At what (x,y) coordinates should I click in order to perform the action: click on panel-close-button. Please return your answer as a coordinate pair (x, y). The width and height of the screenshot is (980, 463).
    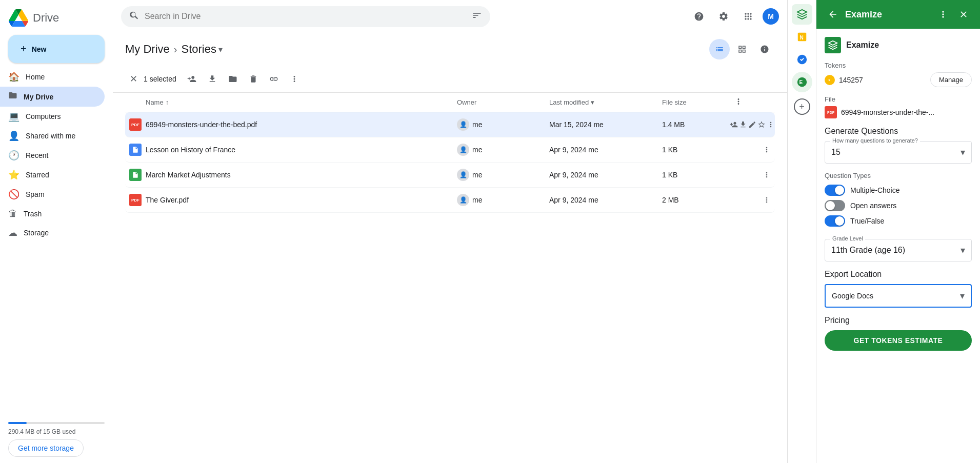
    Looking at the image, I should click on (964, 14).